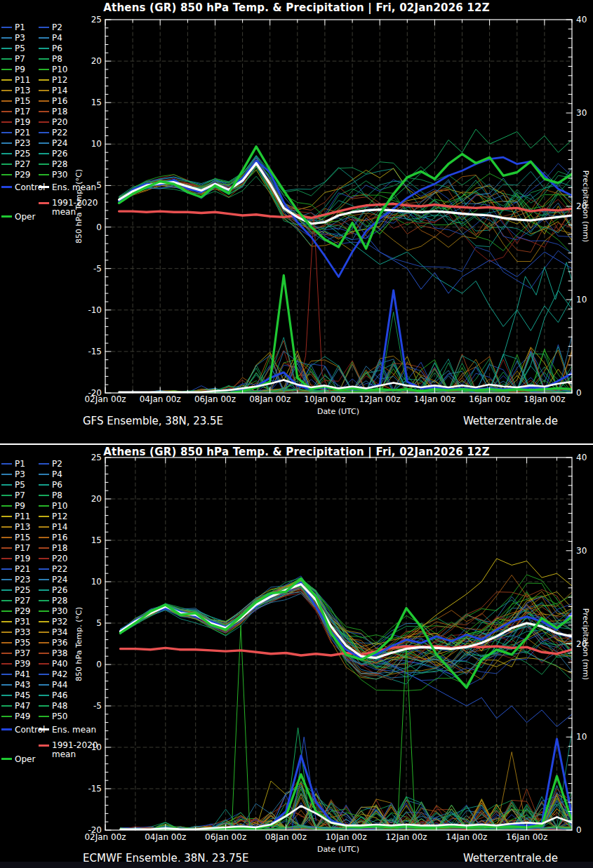  Describe the element at coordinates (345, 198) in the screenshot. I see `oper-temp-line` at that location.